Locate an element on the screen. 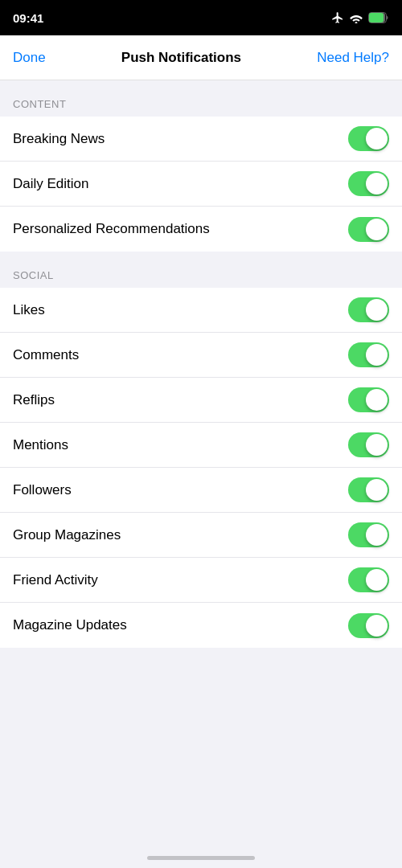  comments-toggle is located at coordinates (368, 355).